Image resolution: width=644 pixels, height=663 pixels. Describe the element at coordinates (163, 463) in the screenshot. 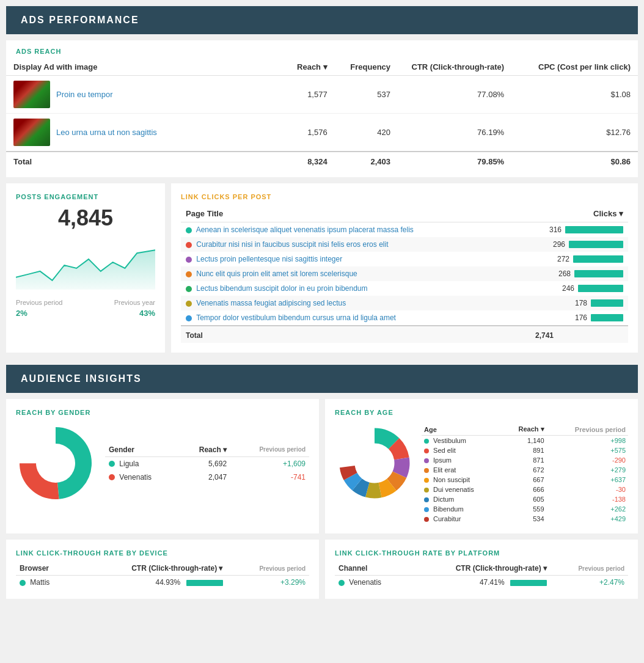

I see `gender-content: Gender Reach ▾ Previous period Ligula 5,…` at that location.